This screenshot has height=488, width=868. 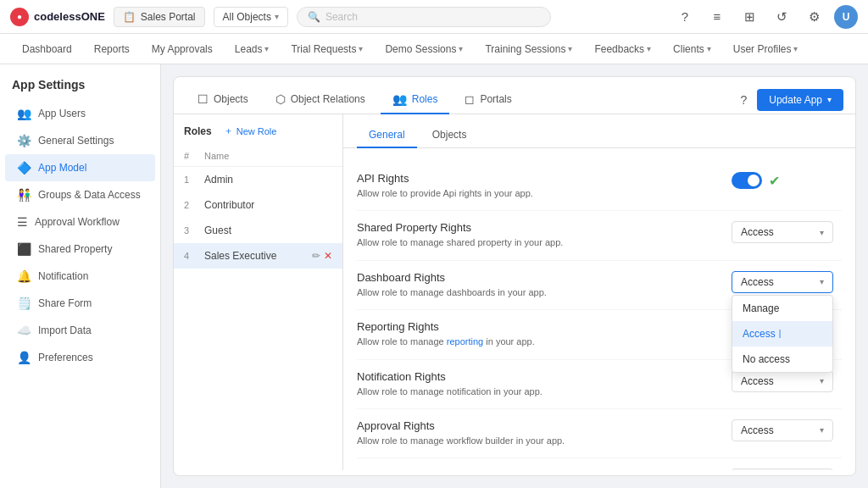 What do you see at coordinates (536, 178) in the screenshot?
I see `setting-title-api-rights: API Rights` at bounding box center [536, 178].